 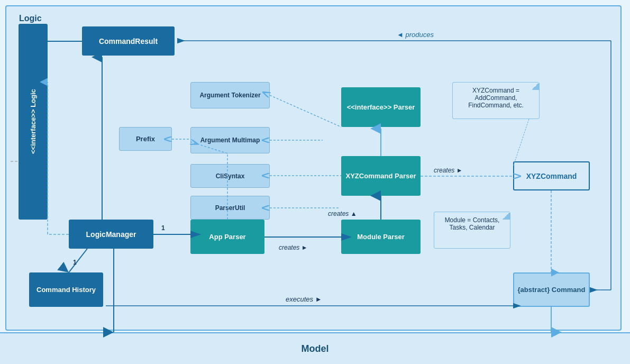 I want to click on argument-multimap-box: Argument Multimap, so click(x=230, y=140).